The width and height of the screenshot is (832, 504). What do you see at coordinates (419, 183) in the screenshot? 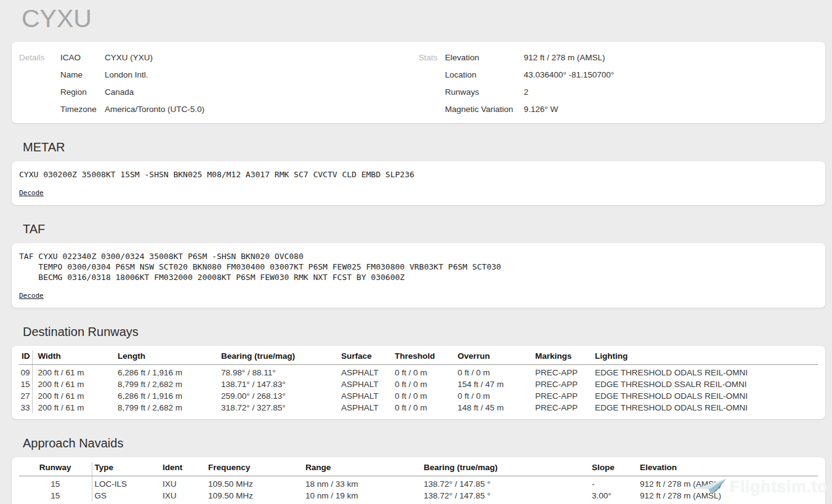
I see `metar-card: CYXU 030200Z 35008KT 15SM -SHSN BKN025 M…` at bounding box center [419, 183].